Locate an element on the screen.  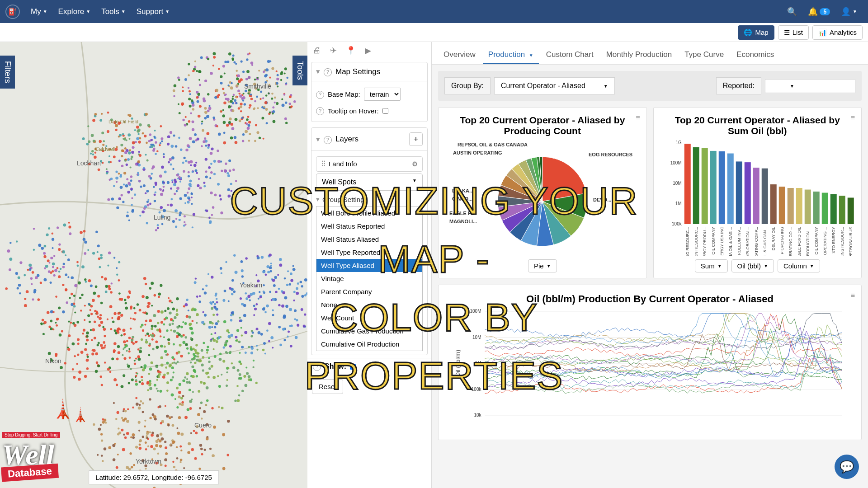
bar-type-select: Column ▼ is located at coordinates (799, 266).